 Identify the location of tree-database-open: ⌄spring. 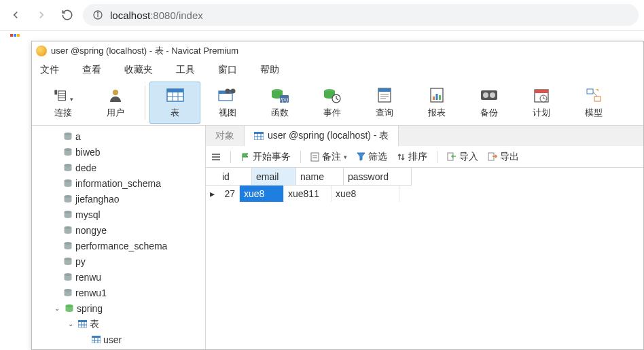
(118, 309).